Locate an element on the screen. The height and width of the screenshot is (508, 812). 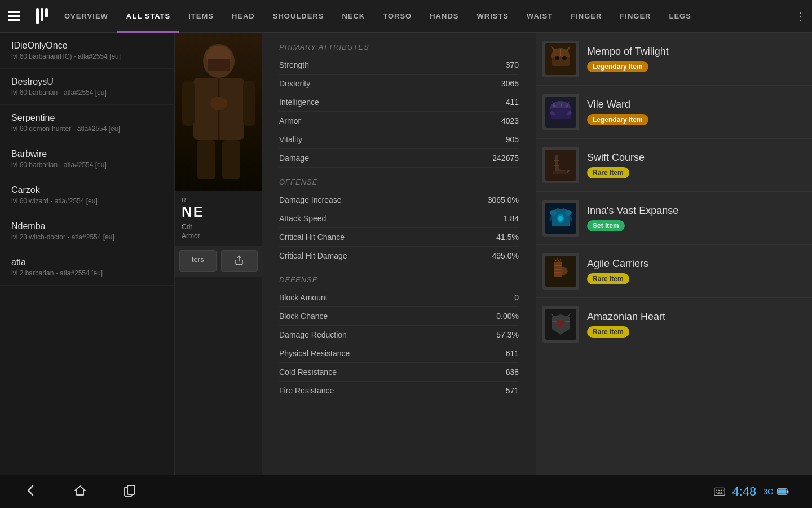
sidebar-item-ndemba: Ndemba lvl 23 witch-doctor - atla#2554 [… is located at coordinates (87, 231).